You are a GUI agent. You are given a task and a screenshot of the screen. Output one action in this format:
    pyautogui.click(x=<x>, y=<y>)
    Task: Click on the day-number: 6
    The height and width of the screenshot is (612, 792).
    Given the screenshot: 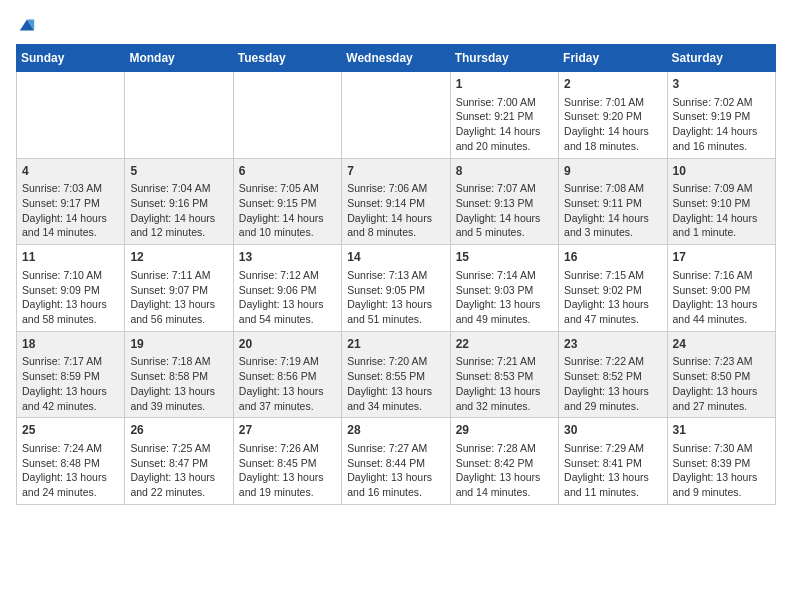 What is the action you would take?
    pyautogui.click(x=288, y=172)
    